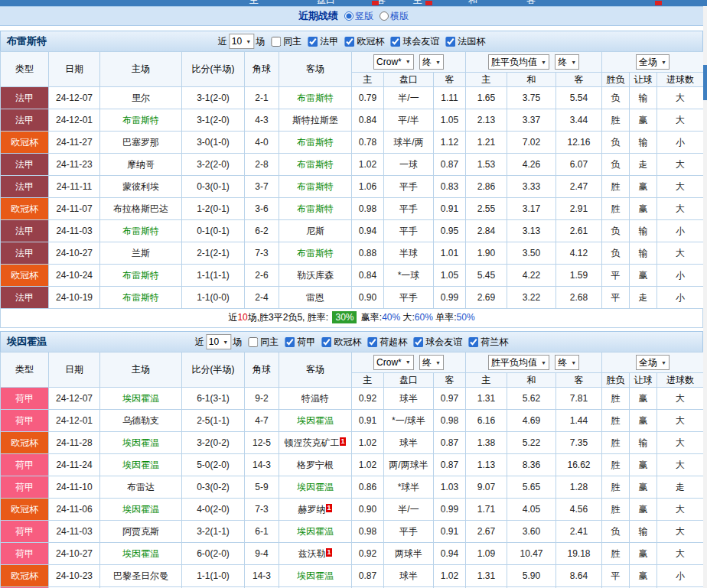  What do you see at coordinates (141, 532) in the screenshot?
I see `home-team-cell: 阿贾克斯` at bounding box center [141, 532].